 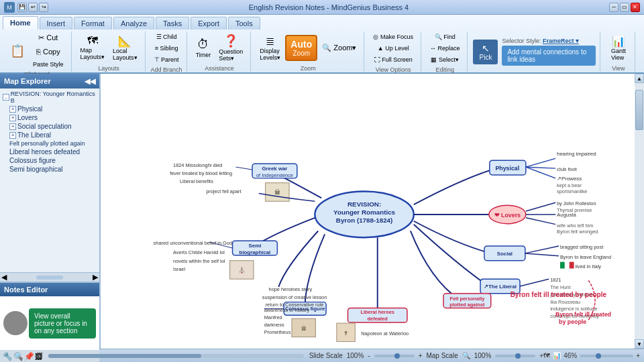 I want to click on select-btn: ▦ Select▾, so click(x=445, y=60).